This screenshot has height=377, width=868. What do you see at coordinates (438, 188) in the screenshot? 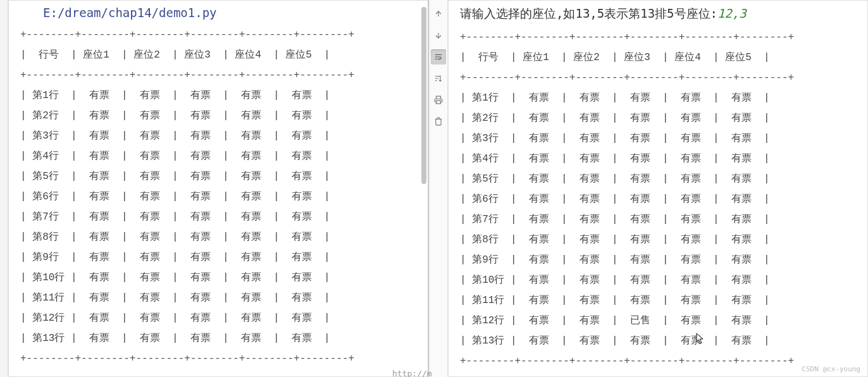
I see `middle-toolbar` at bounding box center [438, 188].